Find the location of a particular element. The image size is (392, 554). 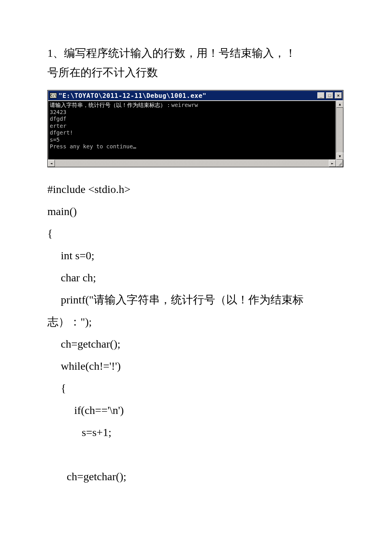

code-line: 志）："); is located at coordinates (196, 322).